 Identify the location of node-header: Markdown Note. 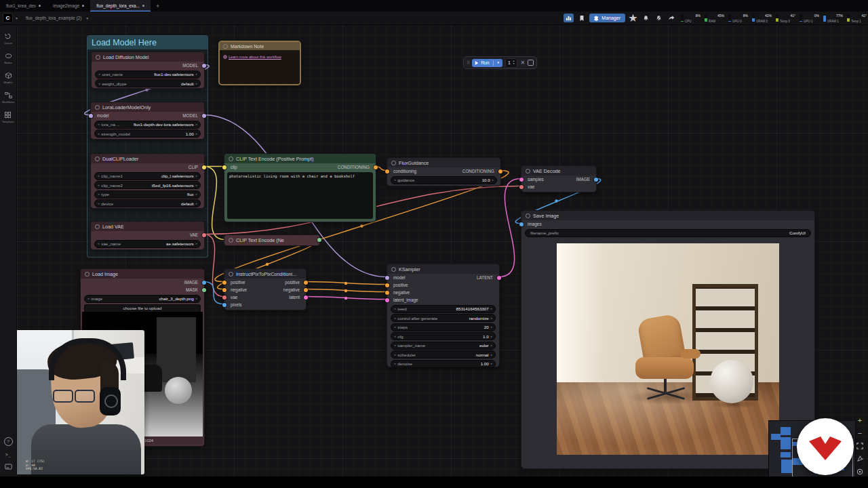
(260, 46).